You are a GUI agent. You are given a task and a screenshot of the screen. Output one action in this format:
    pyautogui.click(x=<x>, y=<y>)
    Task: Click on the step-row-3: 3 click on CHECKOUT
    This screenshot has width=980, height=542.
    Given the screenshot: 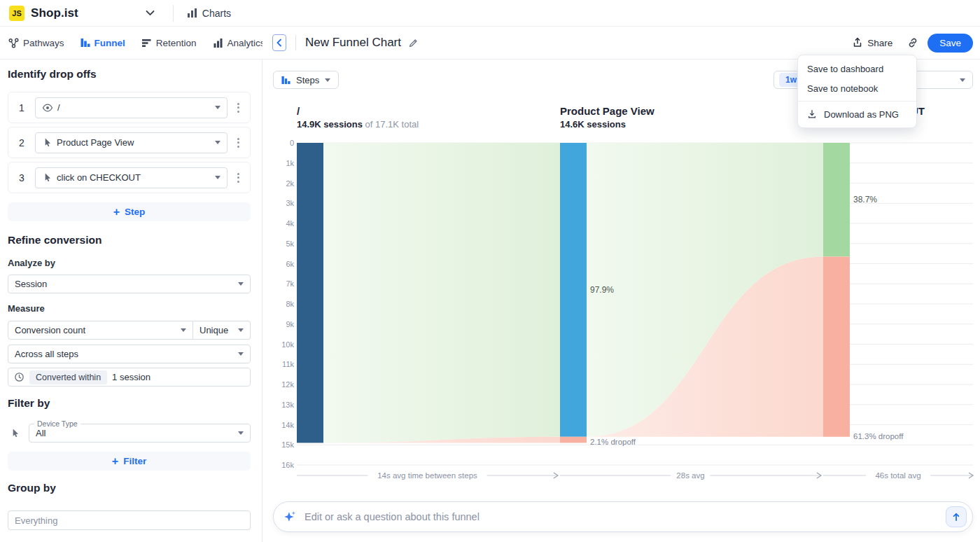 What is the action you would take?
    pyautogui.click(x=129, y=178)
    